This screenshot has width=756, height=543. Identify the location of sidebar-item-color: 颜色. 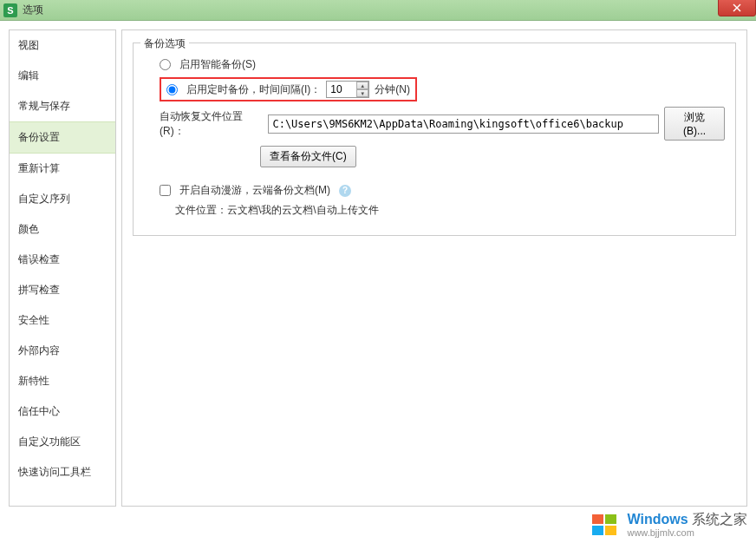
(62, 229).